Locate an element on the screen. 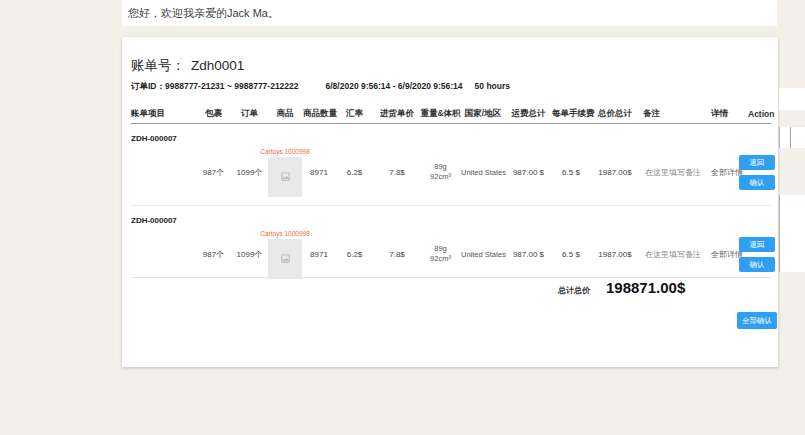  col-header-fee: 每单手续费 is located at coordinates (571, 114).